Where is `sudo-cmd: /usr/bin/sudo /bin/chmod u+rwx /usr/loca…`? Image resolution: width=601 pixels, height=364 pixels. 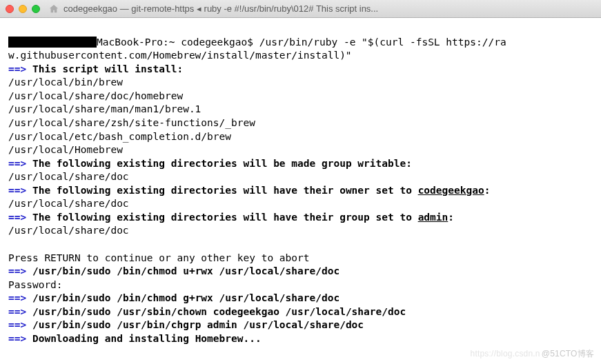
sudo-cmd: /usr/bin/sudo /bin/chmod u+rwx /usr/loca… is located at coordinates (186, 271).